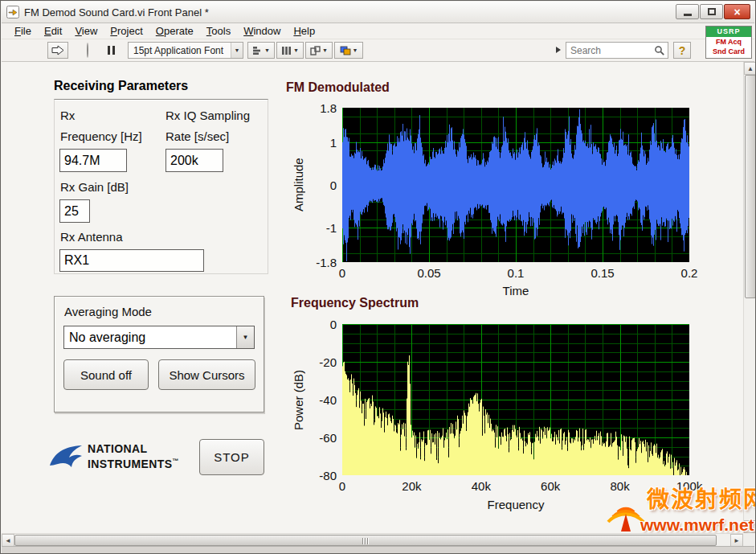  Describe the element at coordinates (349, 50) in the screenshot. I see `reorder-button: ▼` at that location.